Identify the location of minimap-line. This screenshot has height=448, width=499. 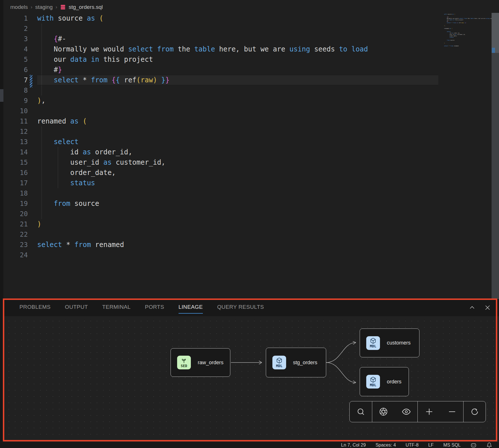
(468, 47).